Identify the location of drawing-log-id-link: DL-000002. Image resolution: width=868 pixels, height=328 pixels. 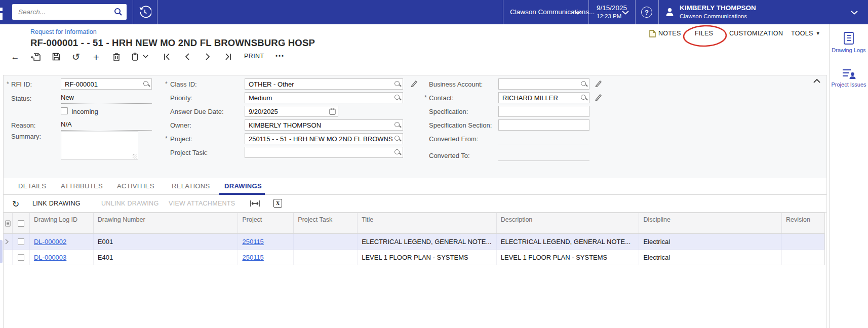
(50, 242).